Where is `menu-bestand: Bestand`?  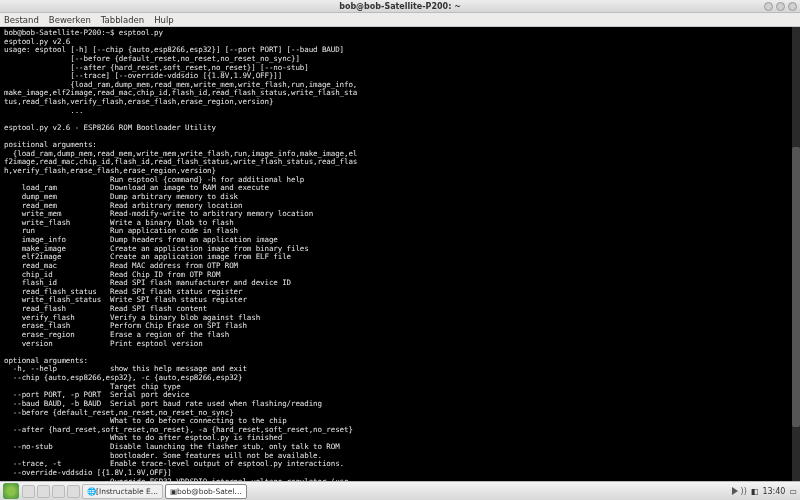 menu-bestand: Bestand is located at coordinates (22, 20).